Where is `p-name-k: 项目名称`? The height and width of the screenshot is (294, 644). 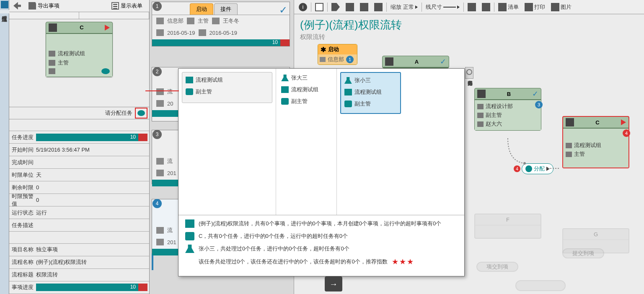
p-name-k: 项目名称 is located at coordinates (22, 250).